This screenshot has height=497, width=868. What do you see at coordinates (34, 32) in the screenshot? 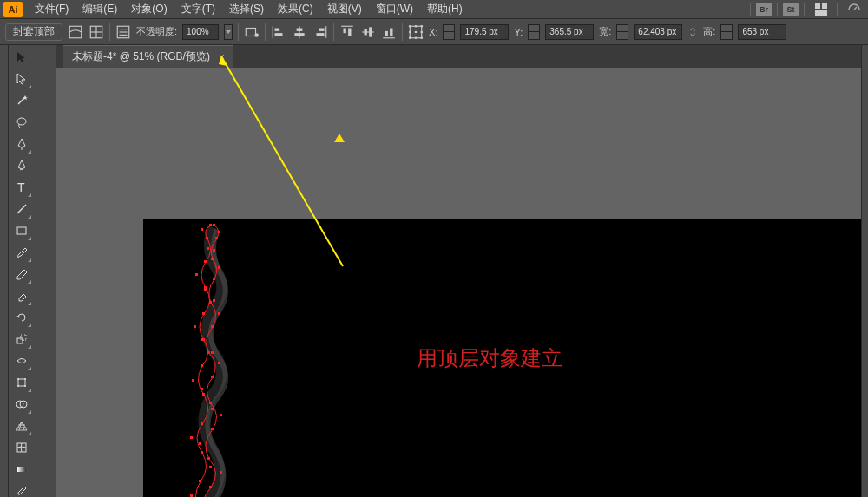
I see `tool-mode-label: 封套顶部` at bounding box center [34, 32].